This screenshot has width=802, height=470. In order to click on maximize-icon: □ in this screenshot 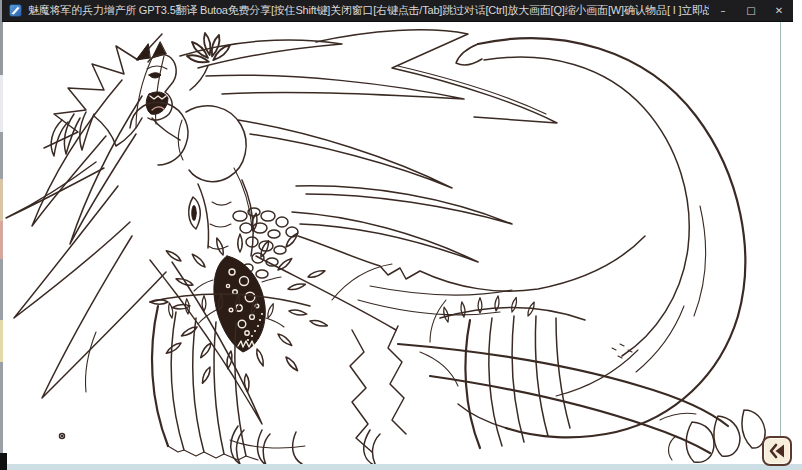, I will do `click(750, 10)`.